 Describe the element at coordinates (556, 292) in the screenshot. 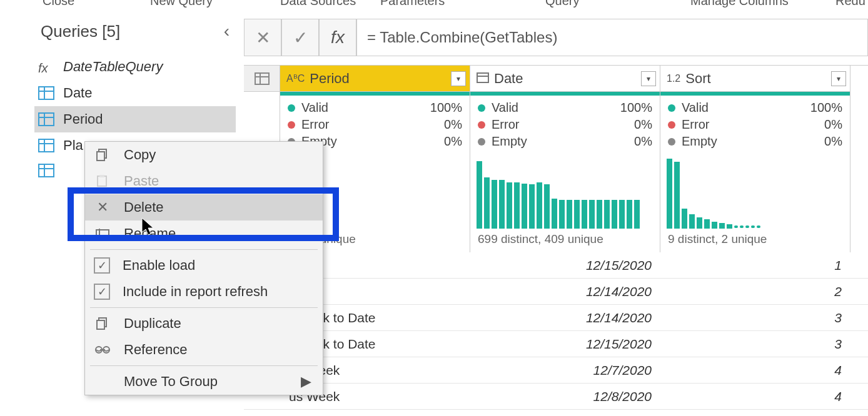

I see `table-row: day12/14/20202` at that location.